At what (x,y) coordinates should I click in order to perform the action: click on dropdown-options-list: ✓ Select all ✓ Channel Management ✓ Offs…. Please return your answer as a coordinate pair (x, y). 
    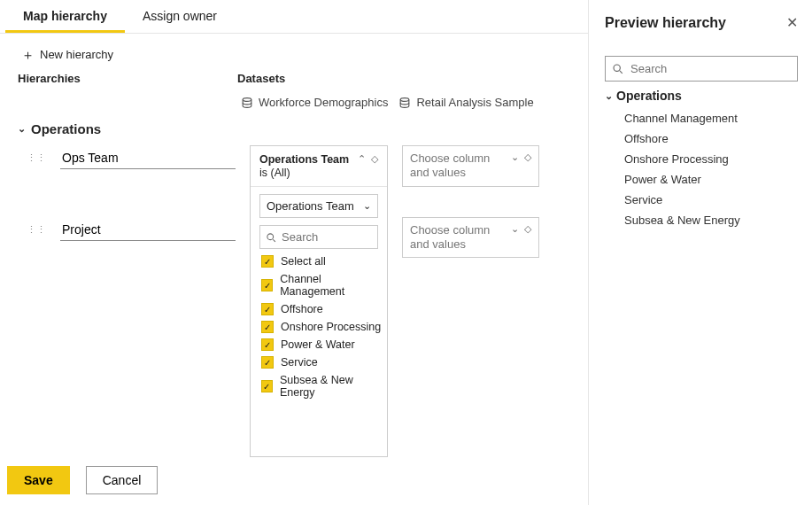
    Looking at the image, I should click on (321, 327).